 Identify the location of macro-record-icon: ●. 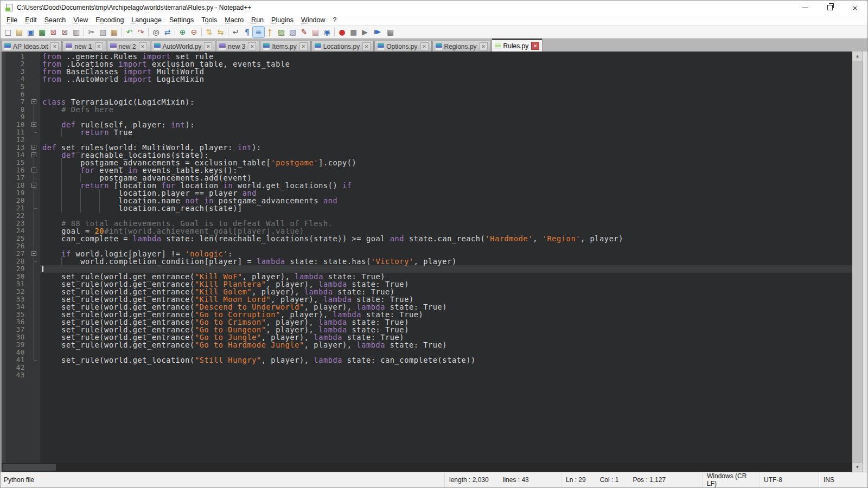
(342, 32).